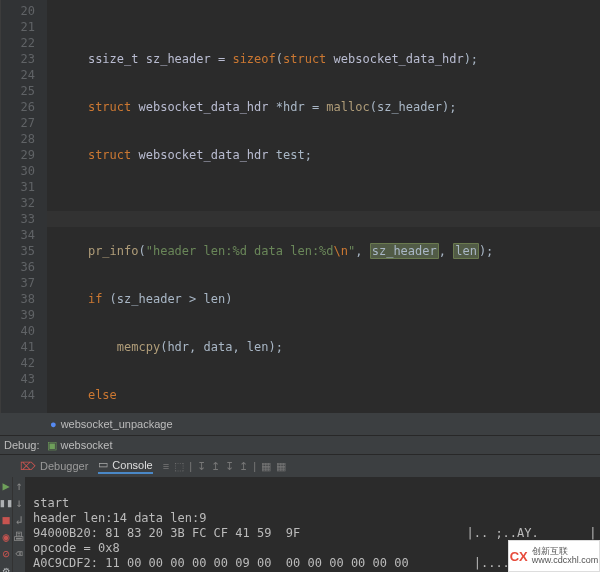 Image resolution: width=600 pixels, height=572 pixels. I want to click on wrap-icon: ↲, so click(19, 520).